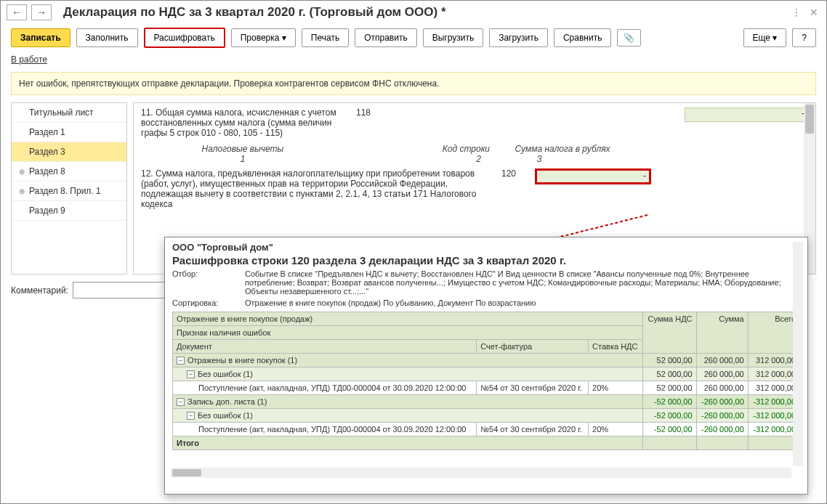 The height and width of the screenshot is (504, 827). What do you see at coordinates (487, 415) in the screenshot?
I see `table-row: −Без ошибок (1)-52 000,00-260 000,00-312…` at bounding box center [487, 415].